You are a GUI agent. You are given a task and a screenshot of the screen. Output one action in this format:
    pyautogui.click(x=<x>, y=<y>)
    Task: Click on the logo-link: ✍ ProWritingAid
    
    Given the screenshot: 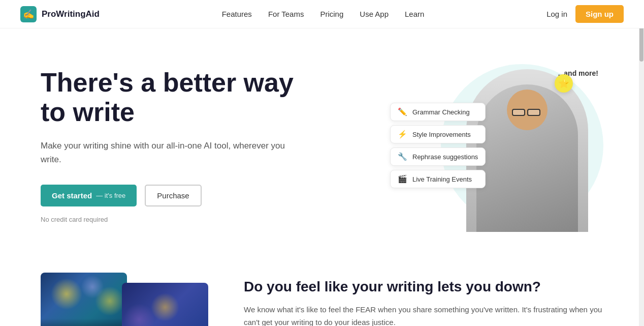 What is the action you would take?
    pyautogui.click(x=60, y=14)
    